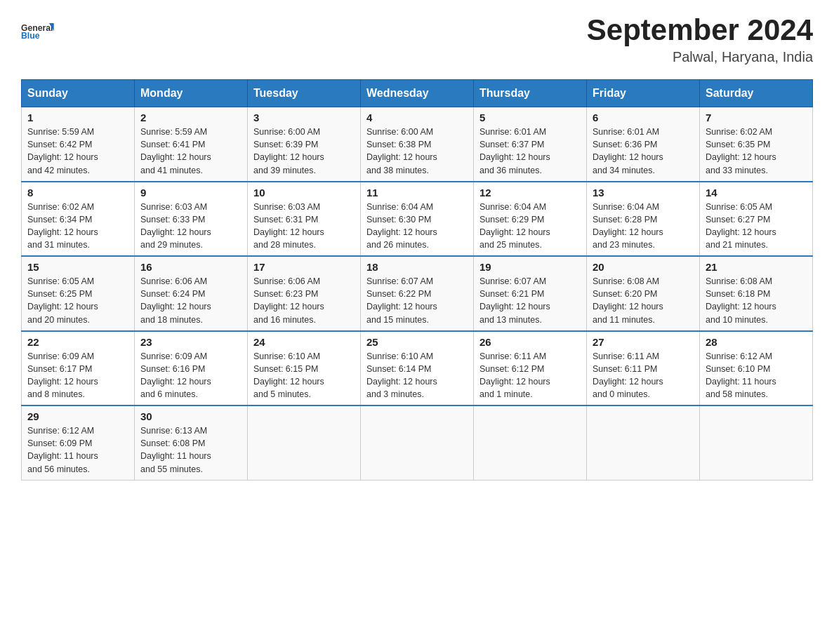 This screenshot has height=644, width=834. Describe the element at coordinates (78, 376) in the screenshot. I see `day-info: Sunrise: 6:09 AMSunset: 6:17 PMDaylight:…` at that location.